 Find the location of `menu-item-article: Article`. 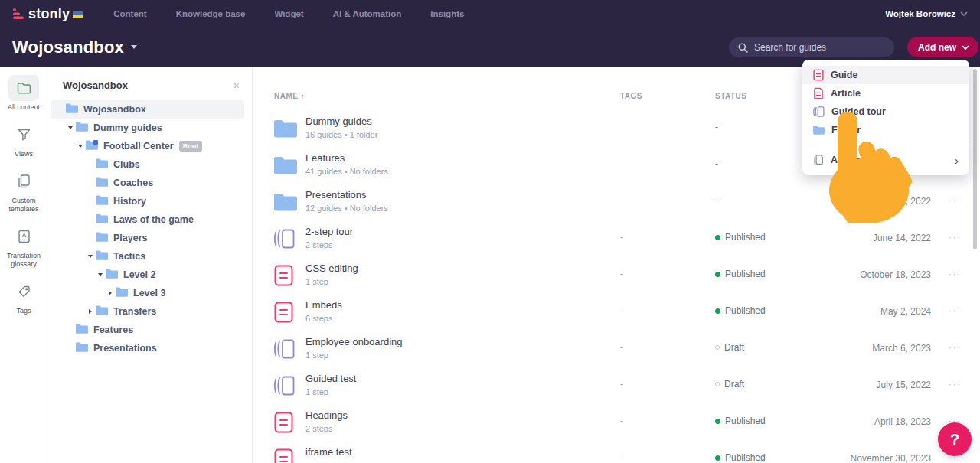

menu-item-article: Article is located at coordinates (886, 93).